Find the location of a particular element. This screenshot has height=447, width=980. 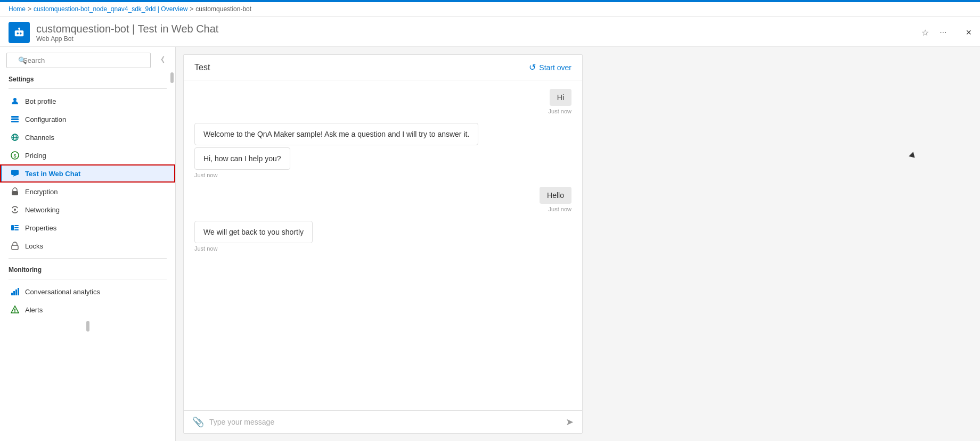

user-bubble-hi: Hi is located at coordinates (560, 97).